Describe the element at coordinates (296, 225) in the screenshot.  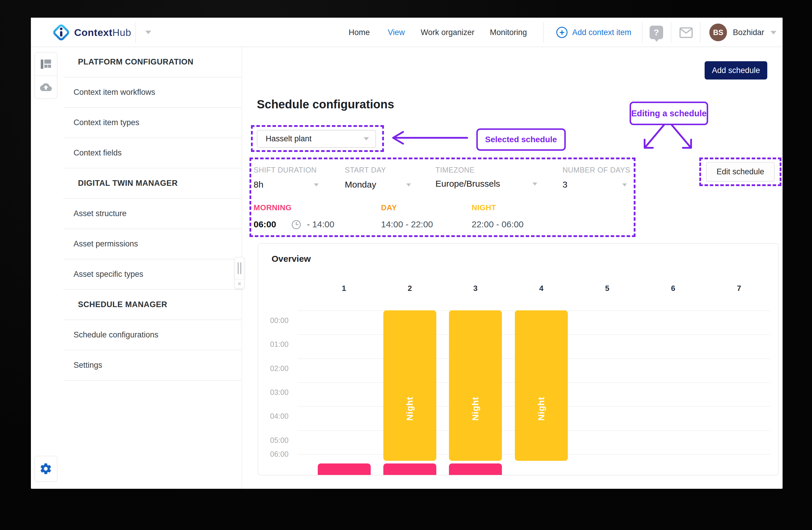
I see `clock-icon` at that location.